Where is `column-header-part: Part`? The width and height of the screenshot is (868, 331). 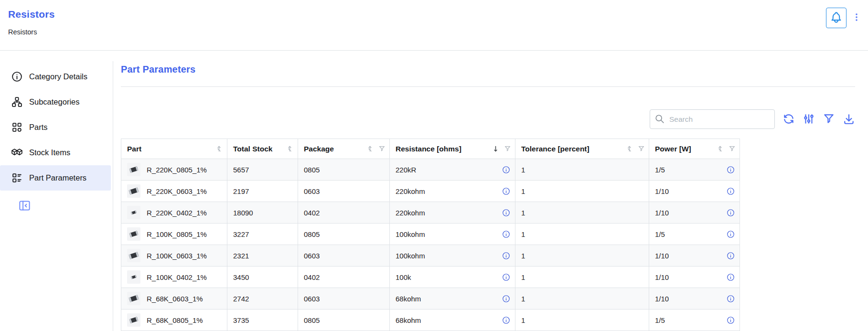
column-header-part: Part is located at coordinates (174, 149).